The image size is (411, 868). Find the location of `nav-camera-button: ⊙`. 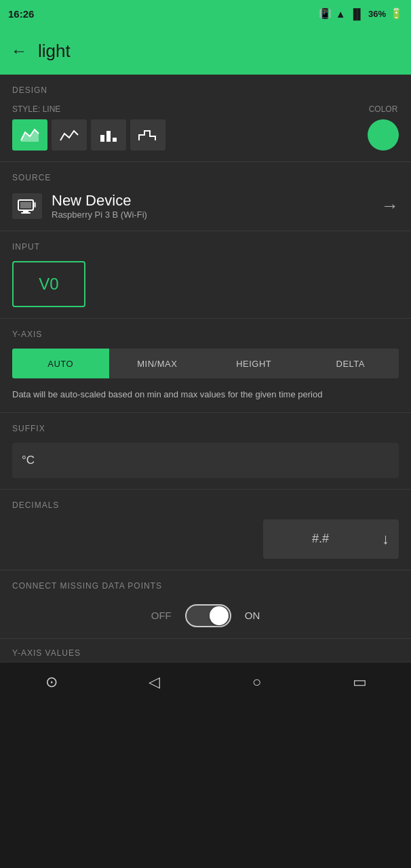

nav-camera-button: ⊙ is located at coordinates (52, 682).